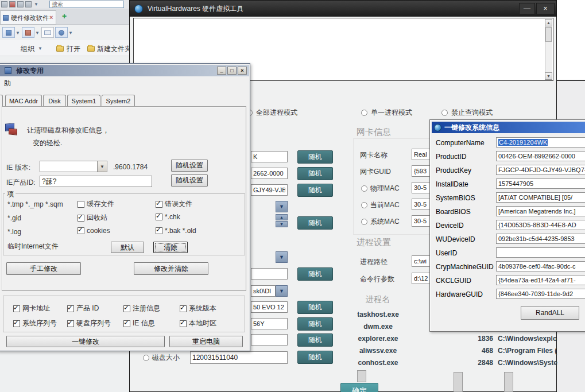 The height and width of the screenshot is (392, 585). What do you see at coordinates (21, 5) in the screenshot?
I see `toolbar-icon` at bounding box center [21, 5].